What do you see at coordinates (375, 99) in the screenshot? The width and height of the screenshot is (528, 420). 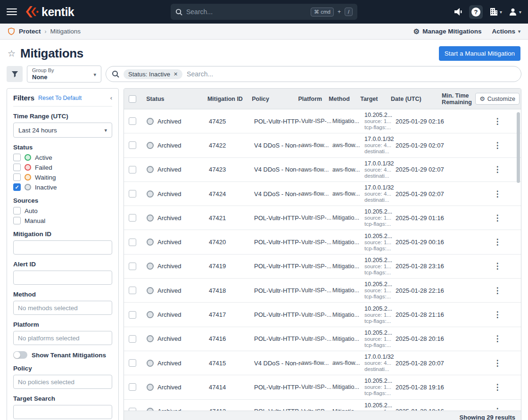 I see `column-header-target: Target` at bounding box center [375, 99].